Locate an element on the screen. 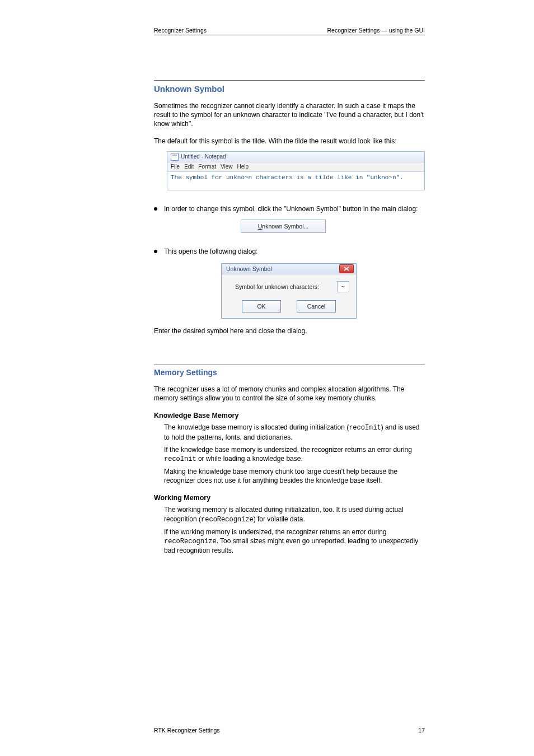 This screenshot has width=534, height=756. menu-help: Help is located at coordinates (243, 167).